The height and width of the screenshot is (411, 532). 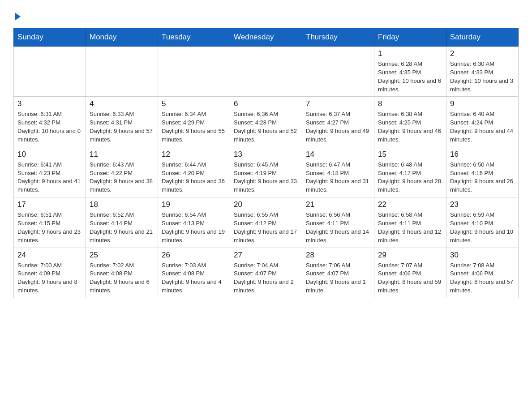 What do you see at coordinates (122, 273) in the screenshot?
I see `calendar-cell: 25Sunrise: 7:02 AM Sunset: 4:08 PM Dayli…` at bounding box center [122, 273].